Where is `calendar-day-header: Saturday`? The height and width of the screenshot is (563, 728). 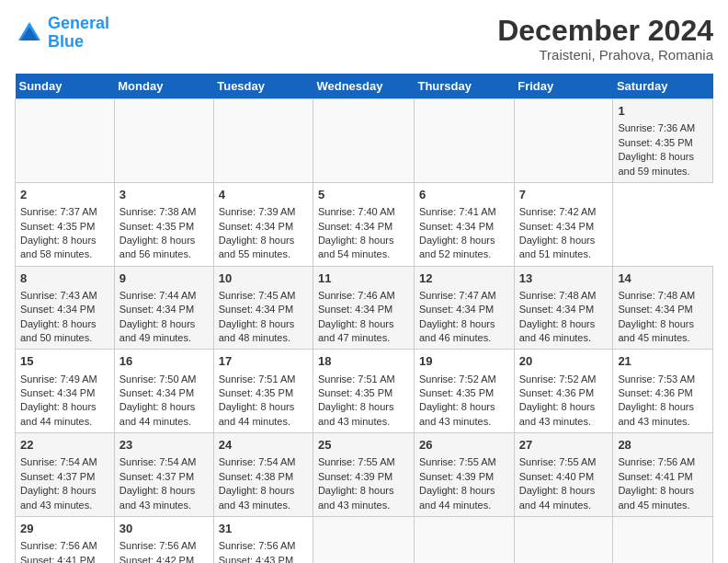
calendar-day-header: Saturday is located at coordinates (664, 86).